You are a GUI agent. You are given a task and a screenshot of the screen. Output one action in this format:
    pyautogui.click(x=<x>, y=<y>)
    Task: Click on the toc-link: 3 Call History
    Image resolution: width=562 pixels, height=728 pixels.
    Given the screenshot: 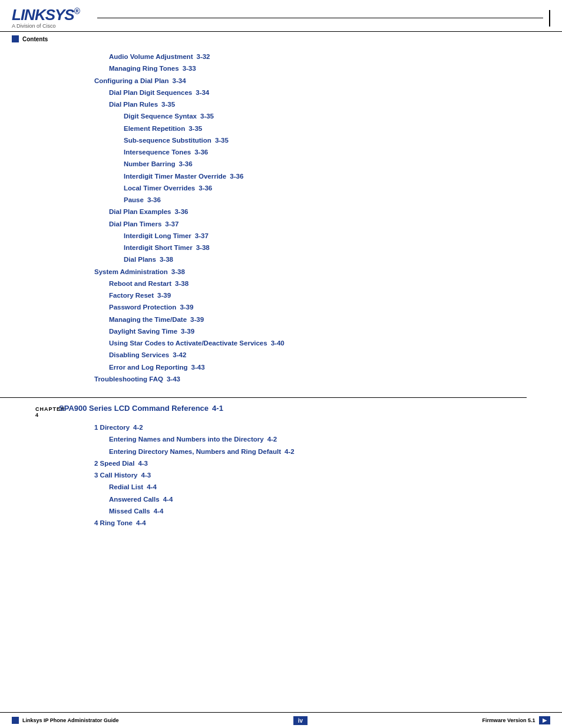 What is the action you would take?
    pyautogui.click(x=116, y=475)
    